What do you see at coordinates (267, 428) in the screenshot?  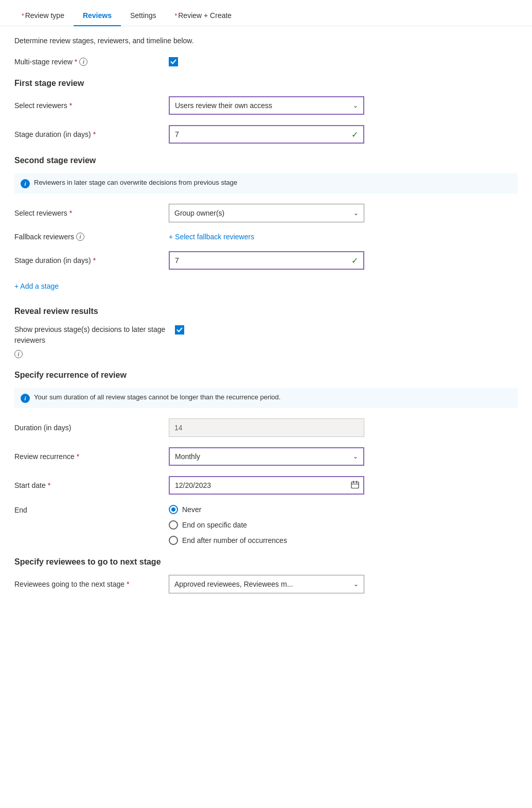 I see `duration-control: 14` at bounding box center [267, 428].